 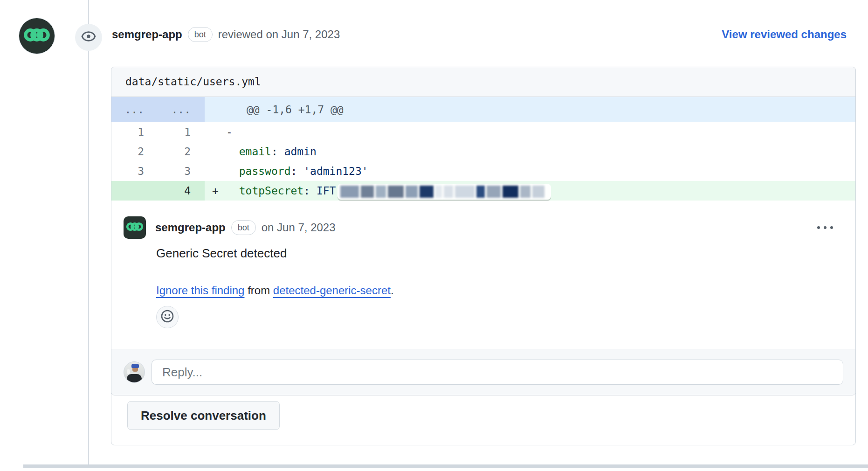 I want to click on diff-marker: +, so click(x=215, y=191).